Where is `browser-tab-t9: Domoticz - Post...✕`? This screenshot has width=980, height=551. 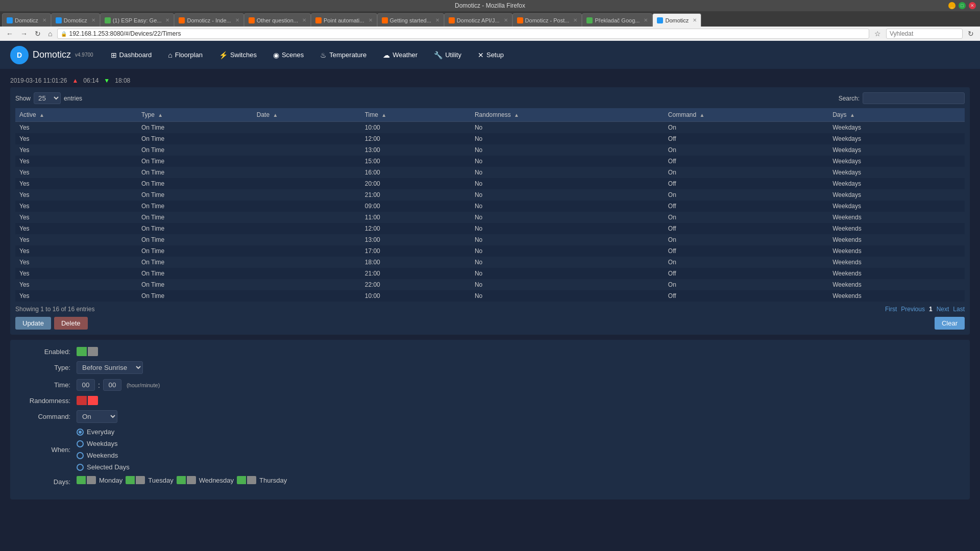
browser-tab-t9: Domoticz - Post...✕ is located at coordinates (547, 20).